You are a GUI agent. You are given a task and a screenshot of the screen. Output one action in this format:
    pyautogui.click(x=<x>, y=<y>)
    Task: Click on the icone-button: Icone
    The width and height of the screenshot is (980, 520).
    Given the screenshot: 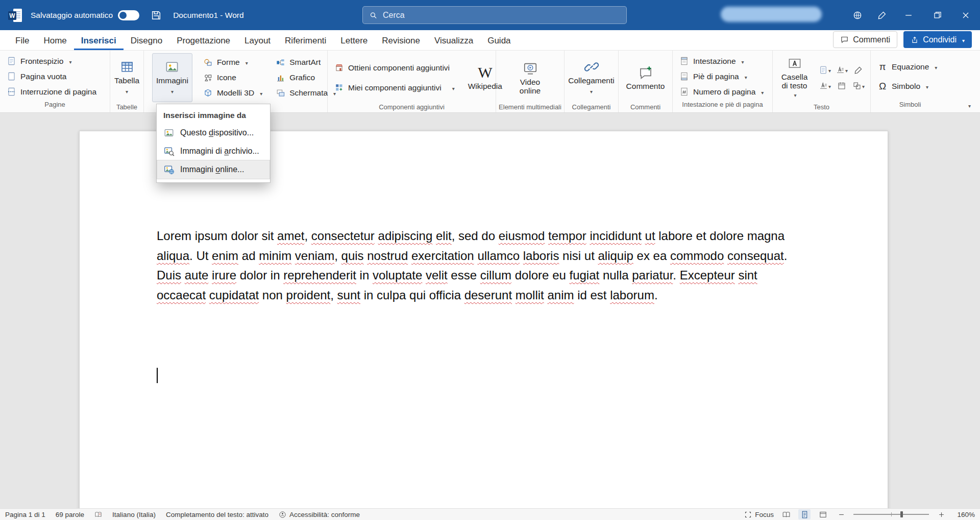 What is the action you would take?
    pyautogui.click(x=233, y=78)
    